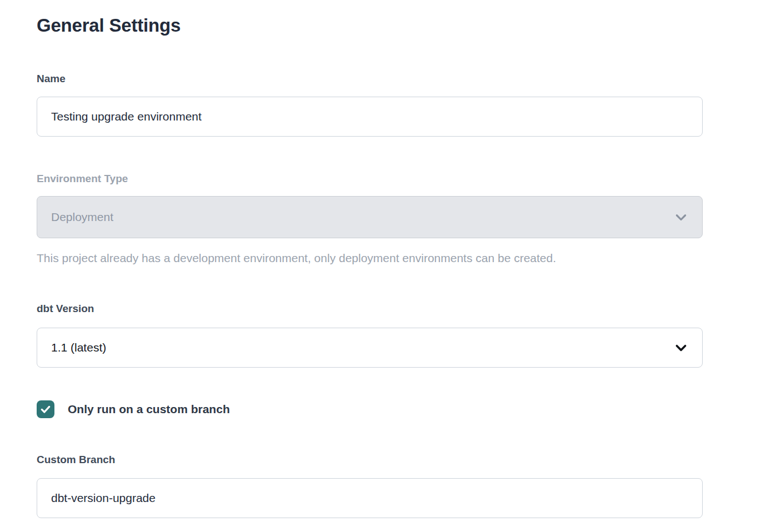 This screenshot has width=781, height=532. What do you see at coordinates (46, 409) in the screenshot?
I see `custom-branch-checkbox` at bounding box center [46, 409].